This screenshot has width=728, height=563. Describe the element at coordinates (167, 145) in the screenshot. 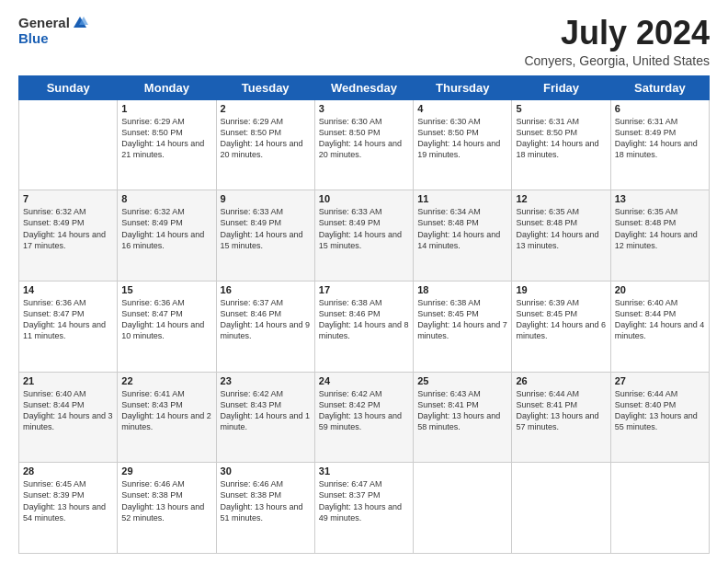

I see `calendar-cell: 1Sunrise: 6:29 AM Sunset: 8:50 PM Daylig…` at that location.